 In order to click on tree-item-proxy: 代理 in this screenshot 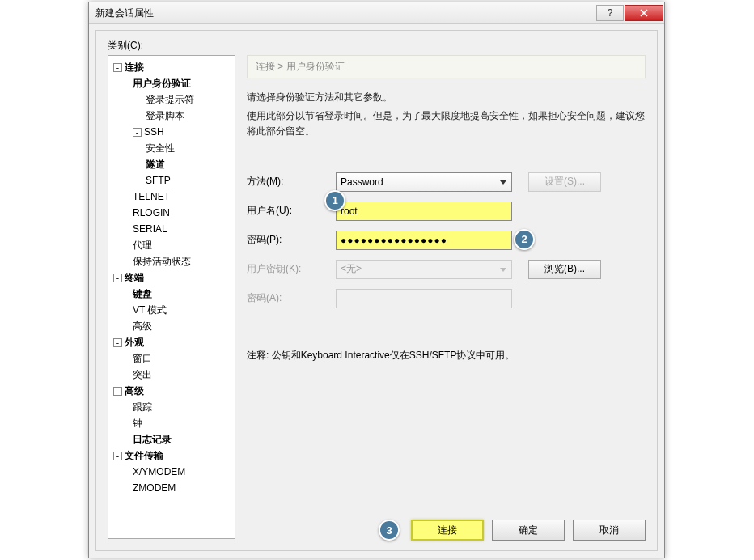, I will do `click(172, 245)`.